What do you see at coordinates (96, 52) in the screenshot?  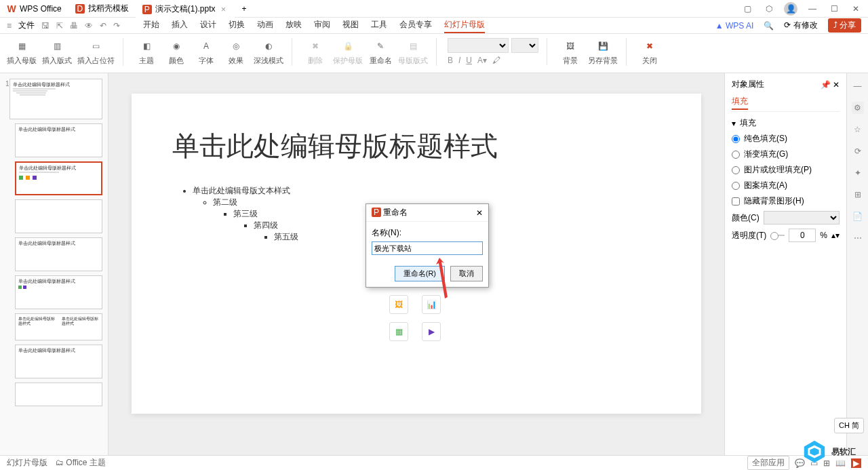 I see `insert-placeholder-button: ▭插入占位符` at bounding box center [96, 52].